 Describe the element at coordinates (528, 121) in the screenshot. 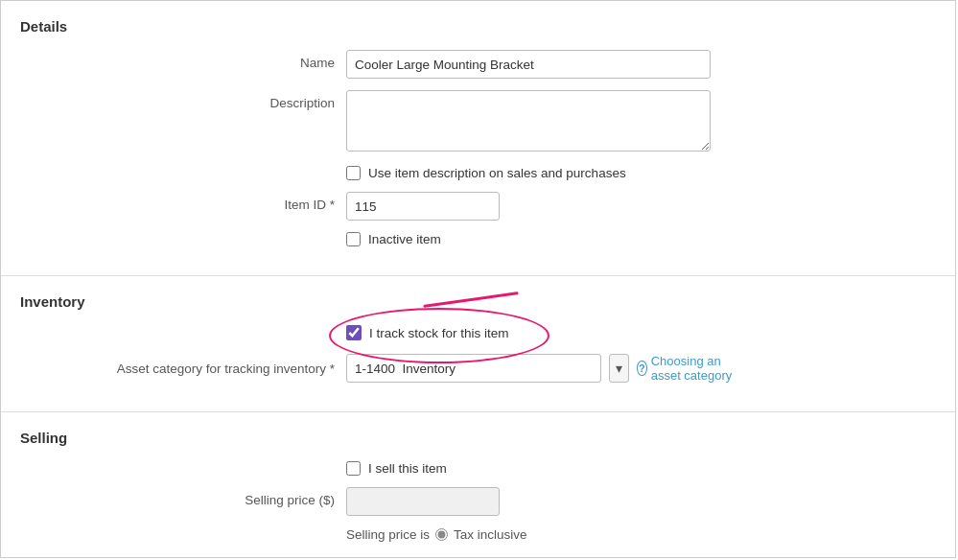

I see `description-input` at that location.